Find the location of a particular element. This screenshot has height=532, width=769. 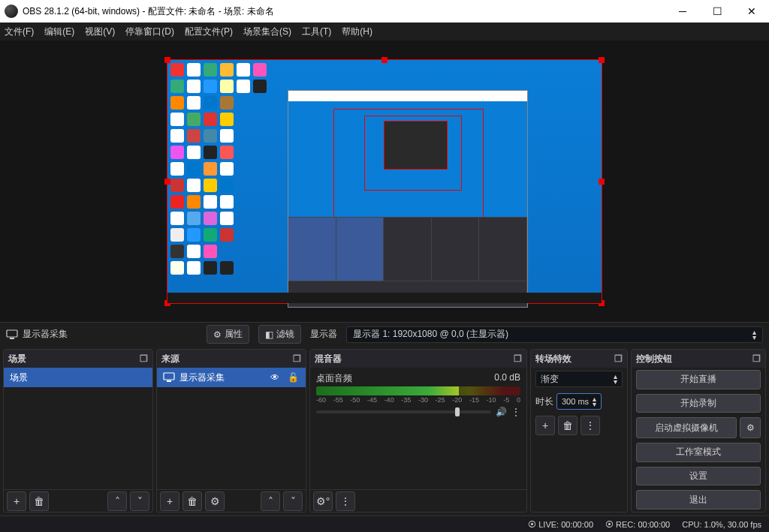

mixer-track-name: 桌面音频 is located at coordinates (334, 378).